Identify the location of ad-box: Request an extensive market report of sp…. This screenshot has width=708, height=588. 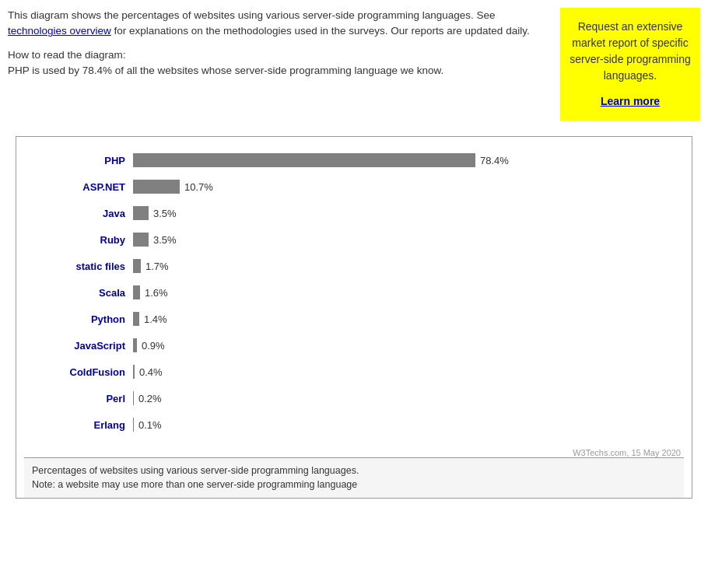
(630, 64).